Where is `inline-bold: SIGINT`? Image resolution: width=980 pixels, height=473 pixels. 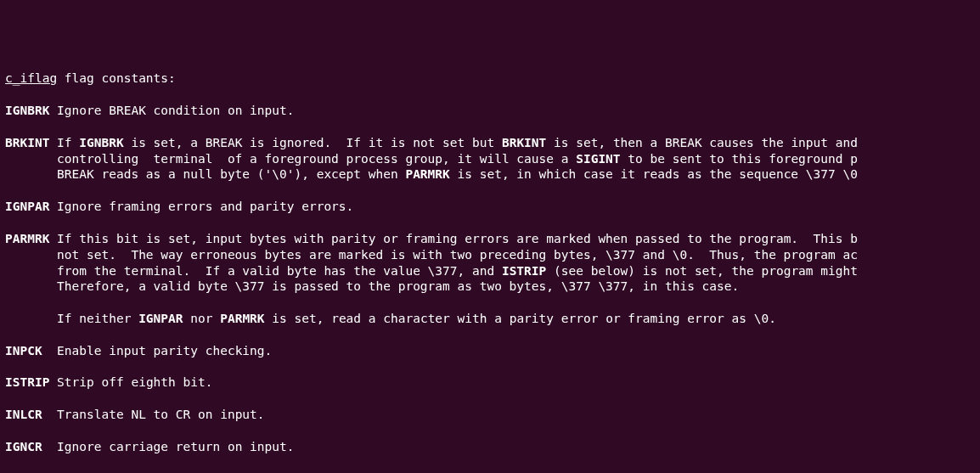
inline-bold: SIGINT is located at coordinates (598, 159).